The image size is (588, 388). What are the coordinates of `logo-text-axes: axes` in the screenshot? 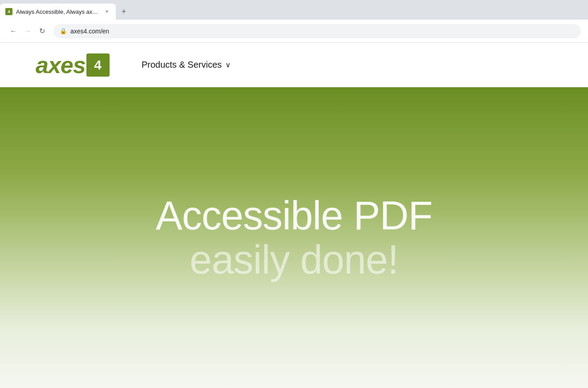 It's located at (61, 65).